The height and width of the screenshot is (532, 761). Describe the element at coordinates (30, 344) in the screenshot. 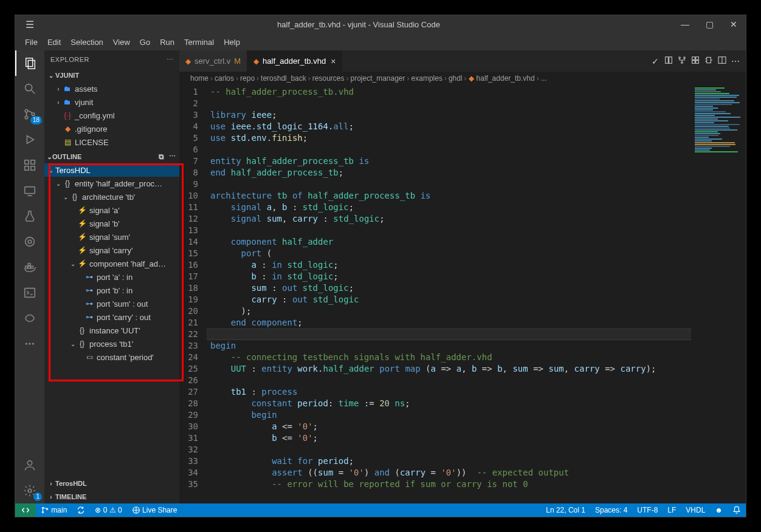

I see `more-views-icon` at that location.